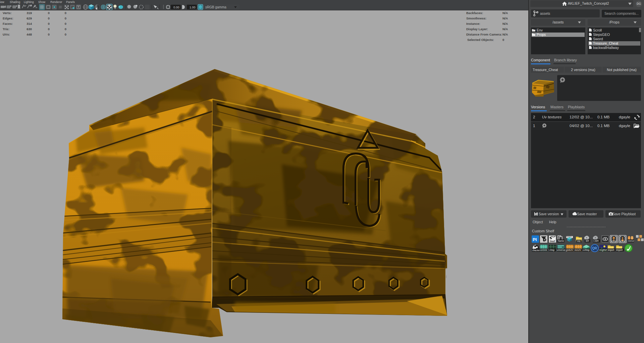 The width and height of the screenshot is (644, 343). What do you see at coordinates (537, 250) in the screenshot?
I see `svg-text: checker` at bounding box center [537, 250].